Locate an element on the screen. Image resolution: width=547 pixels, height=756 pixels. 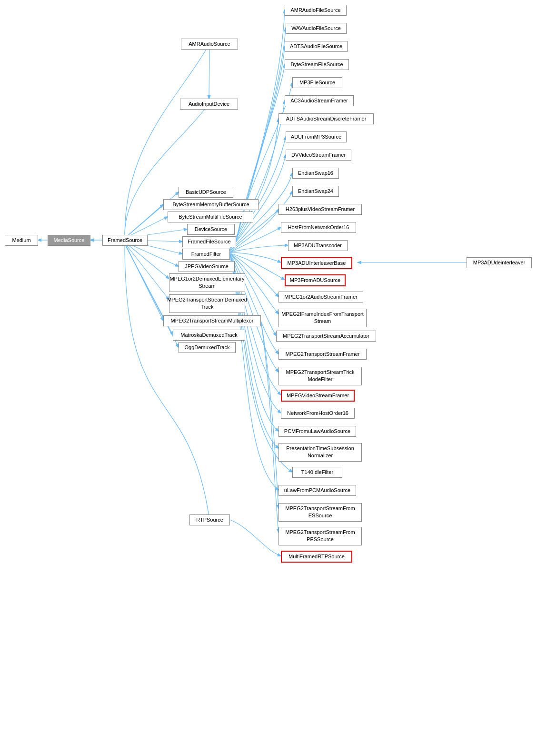
node-devicesource: DeviceSource is located at coordinates (211, 230).